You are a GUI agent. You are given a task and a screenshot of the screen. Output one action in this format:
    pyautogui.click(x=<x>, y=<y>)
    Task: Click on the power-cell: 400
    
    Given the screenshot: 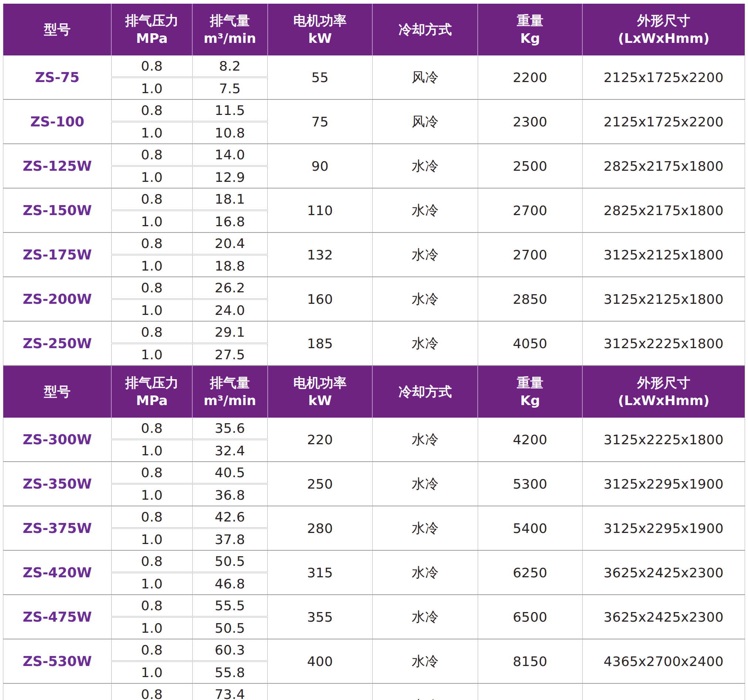 What is the action you would take?
    pyautogui.click(x=320, y=661)
    